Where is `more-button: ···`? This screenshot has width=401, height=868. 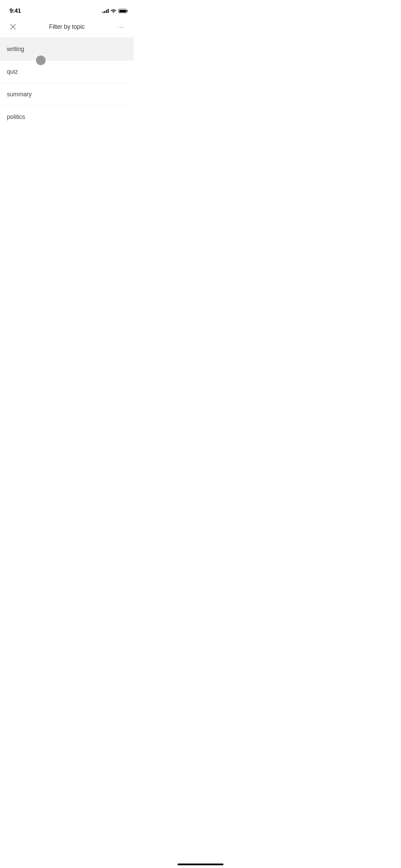
more-button: ··· is located at coordinates (121, 27).